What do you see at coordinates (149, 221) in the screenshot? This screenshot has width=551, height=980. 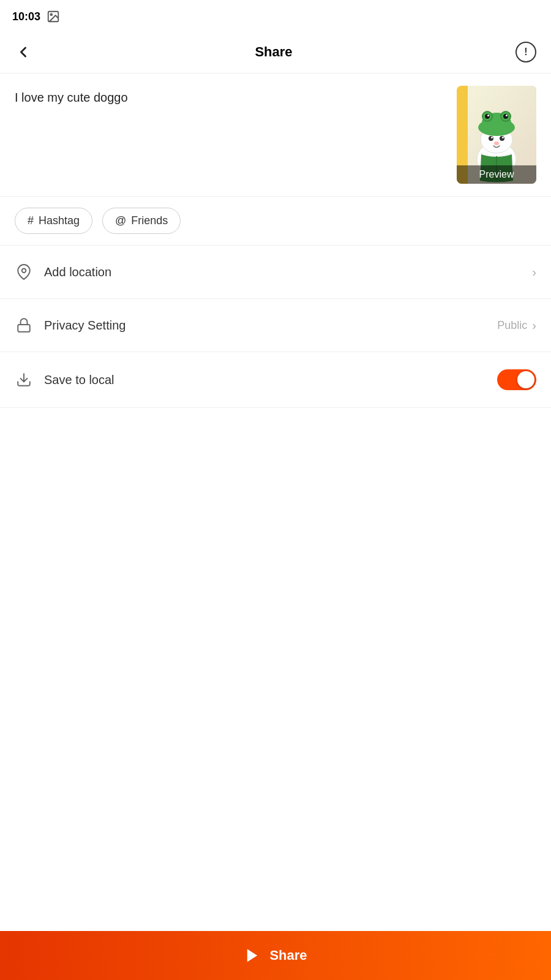 I see `friends-label: Friends` at bounding box center [149, 221].